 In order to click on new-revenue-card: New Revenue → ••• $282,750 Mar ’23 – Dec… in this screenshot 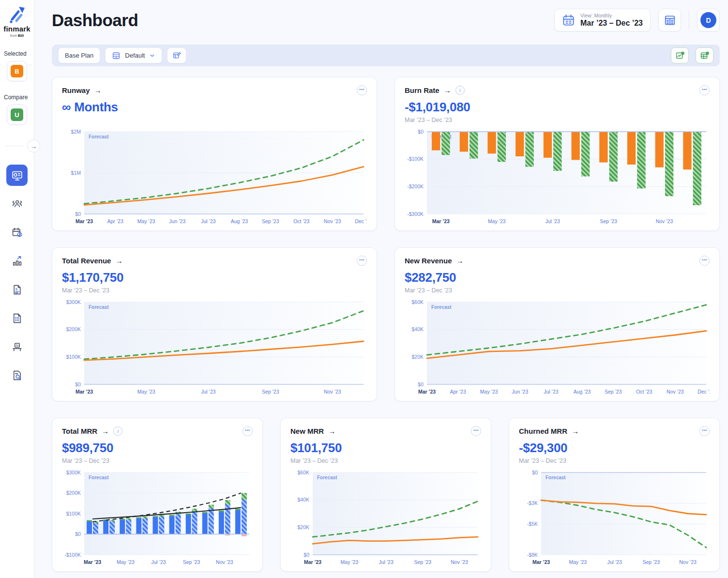, I will do `click(557, 324)`.